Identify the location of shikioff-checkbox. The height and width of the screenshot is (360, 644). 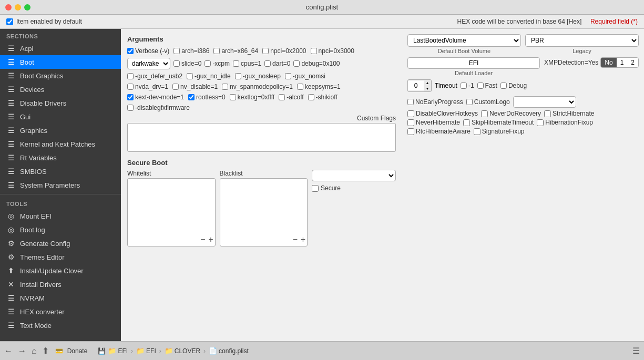
(311, 97).